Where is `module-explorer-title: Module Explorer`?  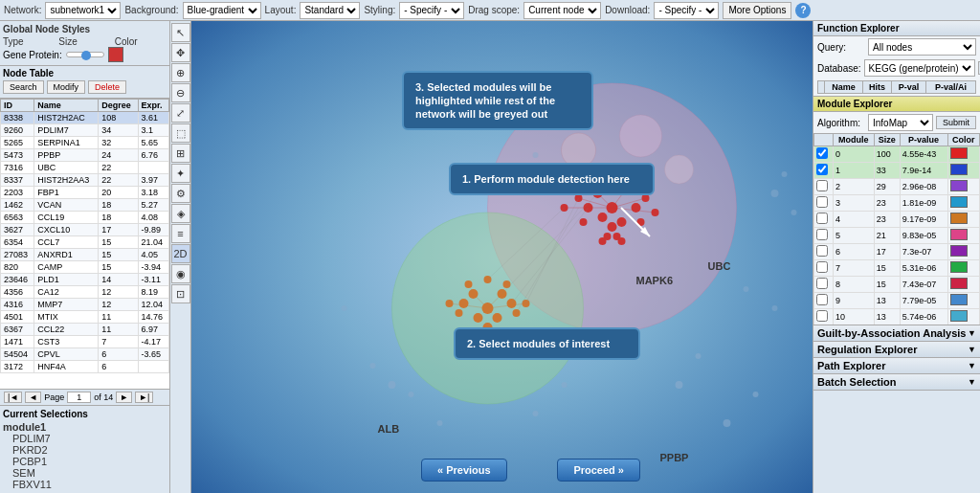 module-explorer-title: Module Explorer is located at coordinates (897, 104).